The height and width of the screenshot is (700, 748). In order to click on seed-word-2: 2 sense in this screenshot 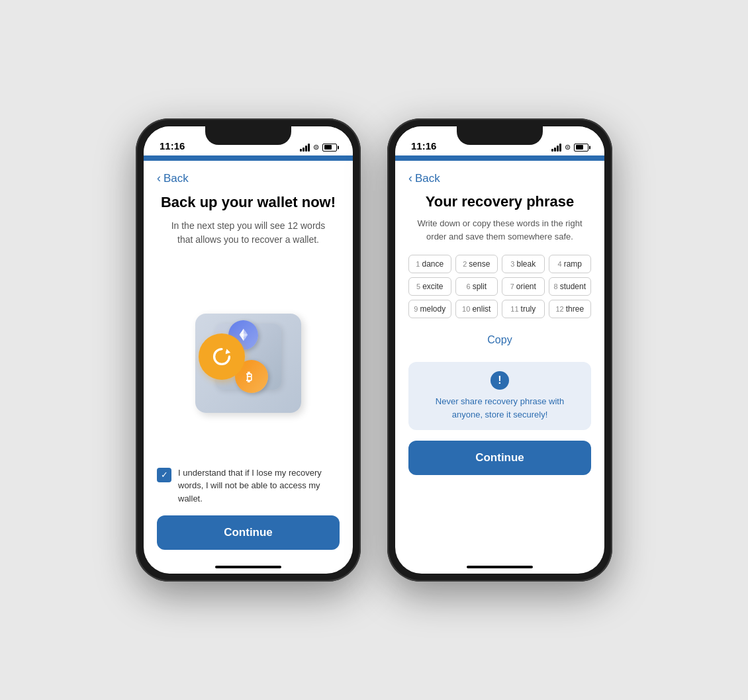, I will do `click(477, 264)`.